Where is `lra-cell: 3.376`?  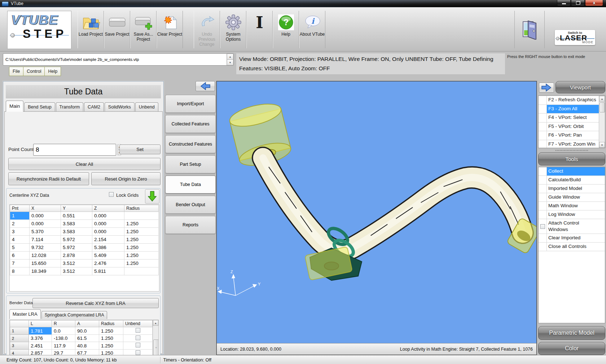 lra-cell: 3.376 is located at coordinates (40, 338).